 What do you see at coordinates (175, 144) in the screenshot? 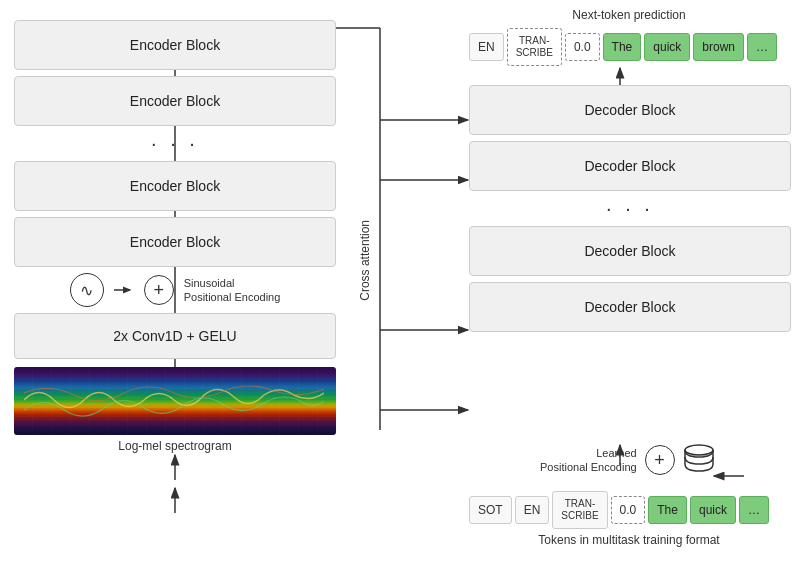
I see `encoder-dots: · · ·` at bounding box center [175, 144].